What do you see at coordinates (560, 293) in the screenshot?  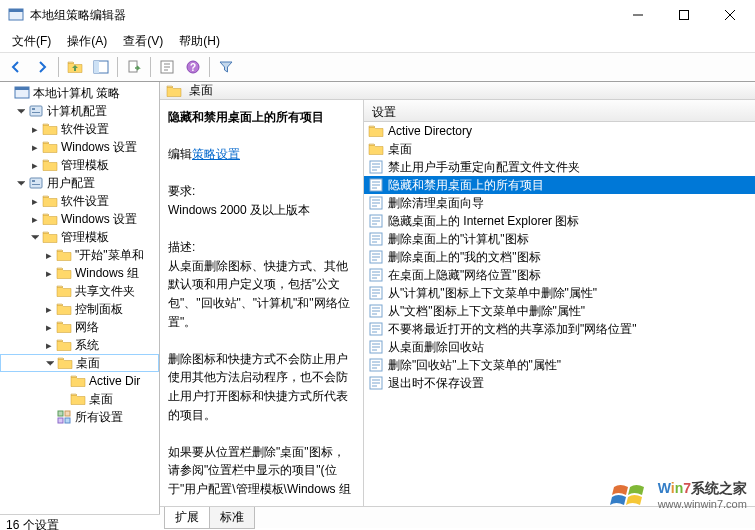 I see `list-item: 从"计算机"图标上下文菜单中删除"属性"` at bounding box center [560, 293].